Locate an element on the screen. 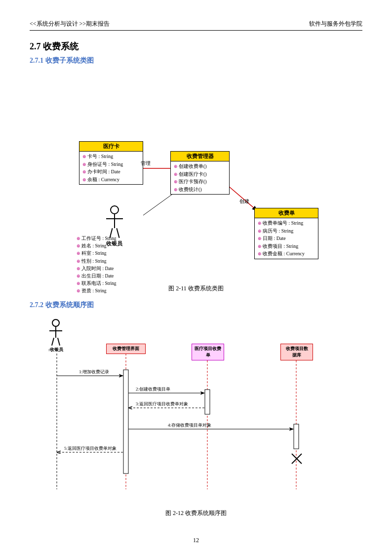 The width and height of the screenshot is (392, 554). header-left: <<系统分析与设计 >>期末报告 is located at coordinates (70, 24).